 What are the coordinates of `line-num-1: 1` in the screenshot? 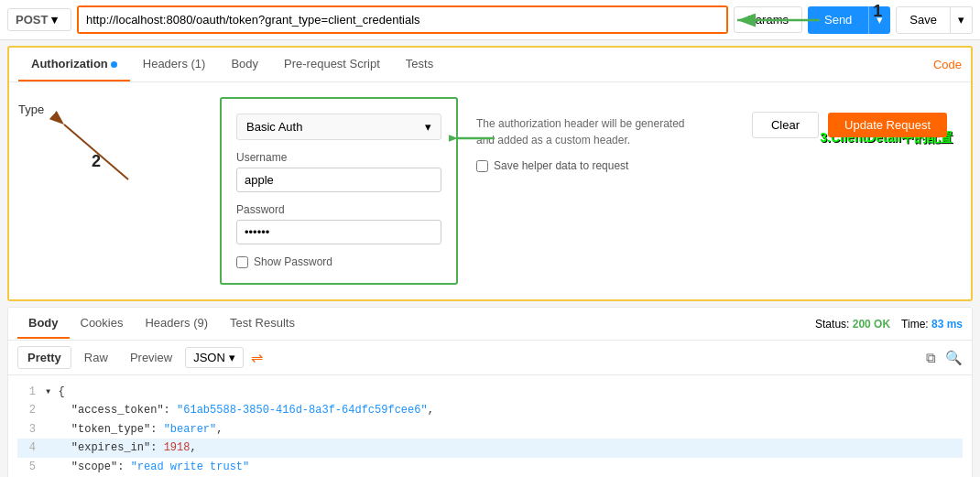 It's located at (27, 392).